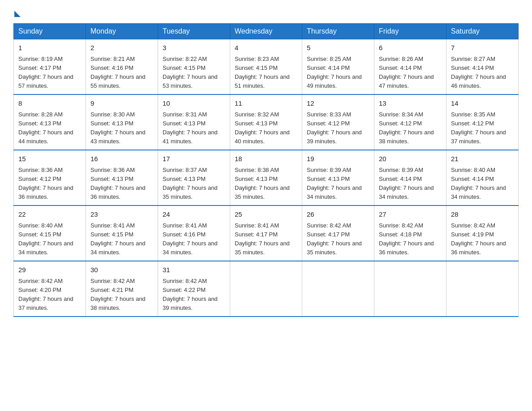 The image size is (532, 411). What do you see at coordinates (190, 239) in the screenshot?
I see `day-info: Sunrise: 8:41 AMSunset: 4:16 PMDaylight:…` at bounding box center [190, 239].